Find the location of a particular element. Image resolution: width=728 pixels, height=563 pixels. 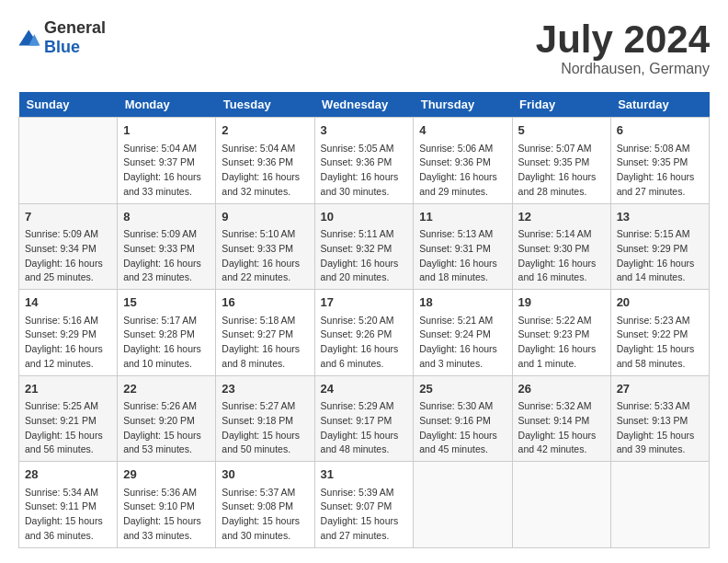

day-info: Sunrise: 5:37 AM Sunset: 9:08 PM Dayligh… is located at coordinates (265, 515).